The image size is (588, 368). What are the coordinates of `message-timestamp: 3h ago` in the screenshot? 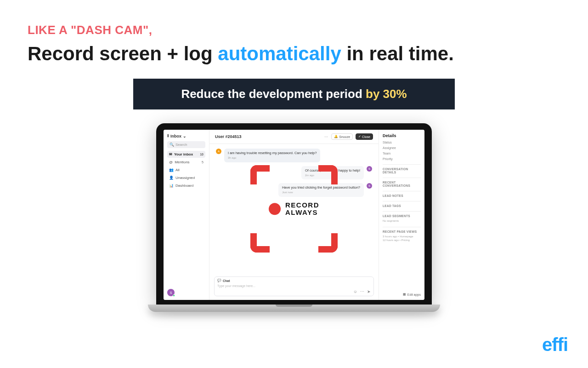 It's located at (272, 158).